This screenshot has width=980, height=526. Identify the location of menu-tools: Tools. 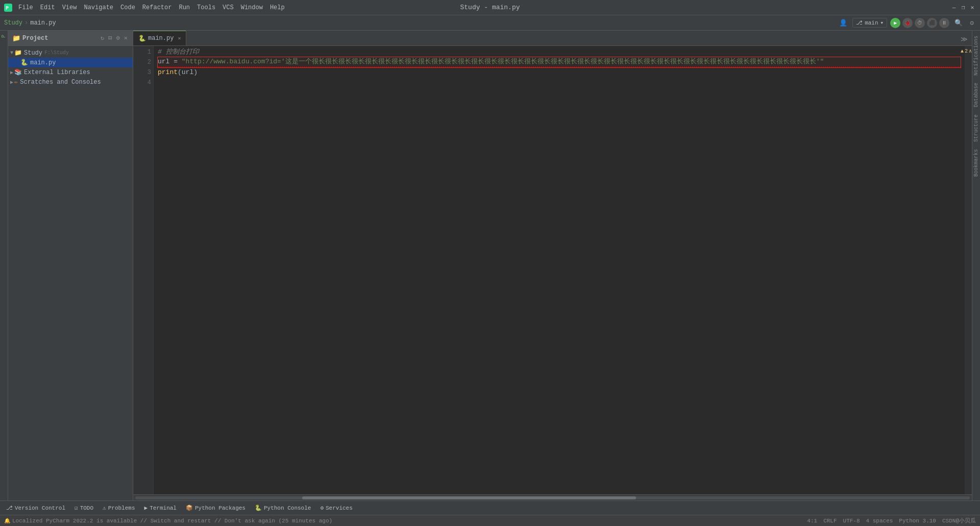
(206, 8).